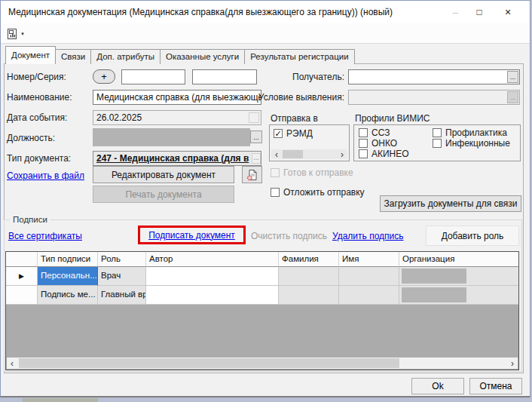 This screenshot has width=532, height=402. I want to click on series-input, so click(225, 77).